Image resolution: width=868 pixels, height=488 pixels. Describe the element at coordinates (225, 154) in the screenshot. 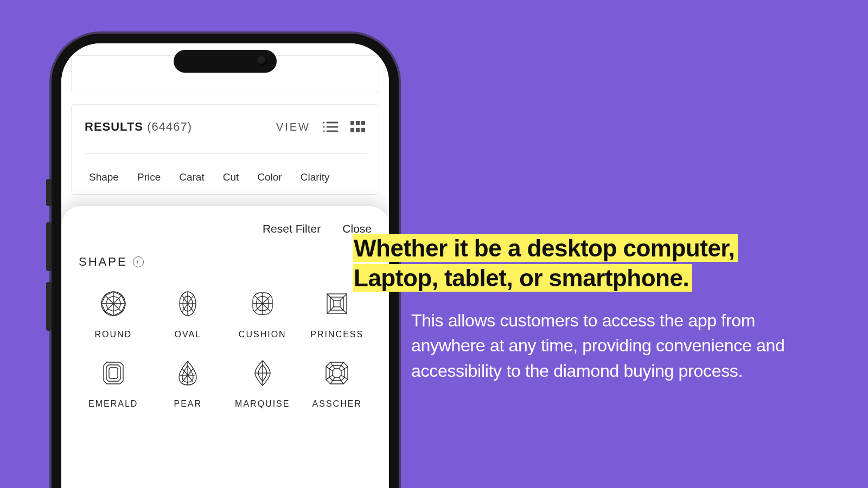

I see `divider` at that location.